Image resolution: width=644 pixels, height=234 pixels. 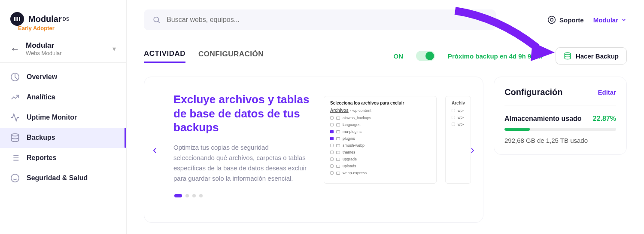 I want to click on sidebar-item-overview: Overview, so click(x=63, y=77).